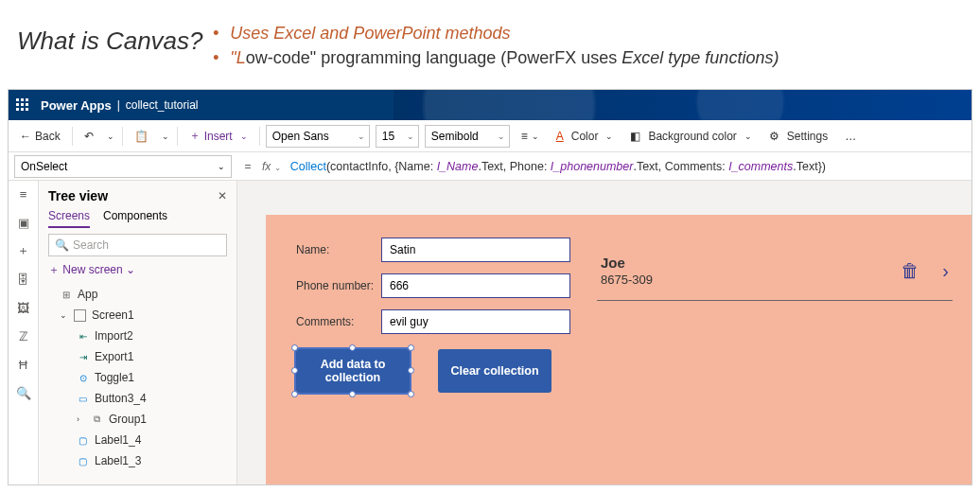 The width and height of the screenshot is (980, 493). Describe the element at coordinates (142, 136) in the screenshot. I see `paste-button: 📋` at that location.